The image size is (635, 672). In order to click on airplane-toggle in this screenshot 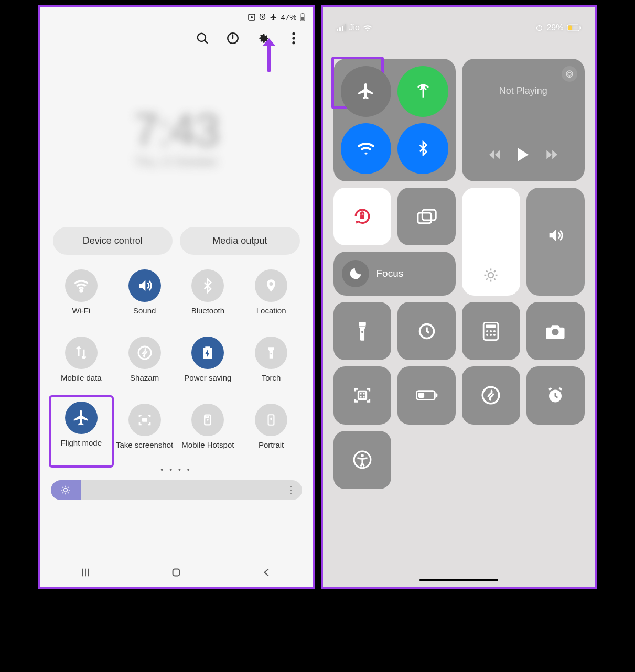, I will do `click(366, 91)`.